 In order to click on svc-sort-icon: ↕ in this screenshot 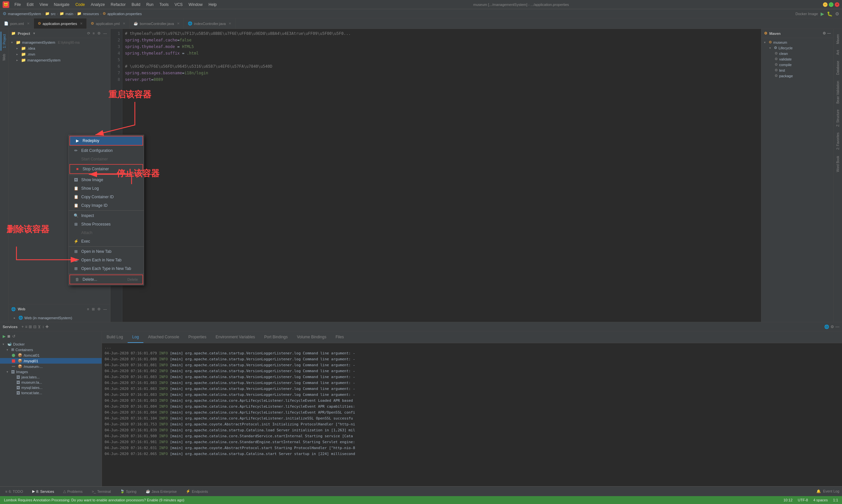, I will do `click(43, 327)`.